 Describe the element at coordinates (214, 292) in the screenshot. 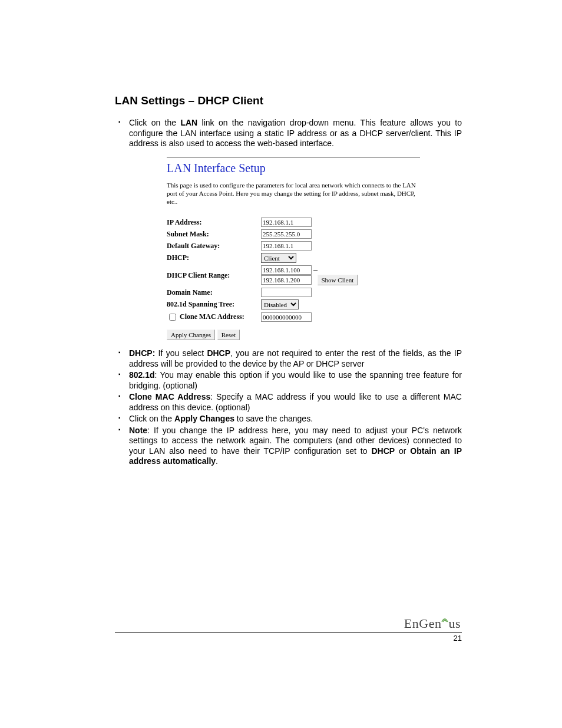

I see `label-domain: Domain Name:` at that location.